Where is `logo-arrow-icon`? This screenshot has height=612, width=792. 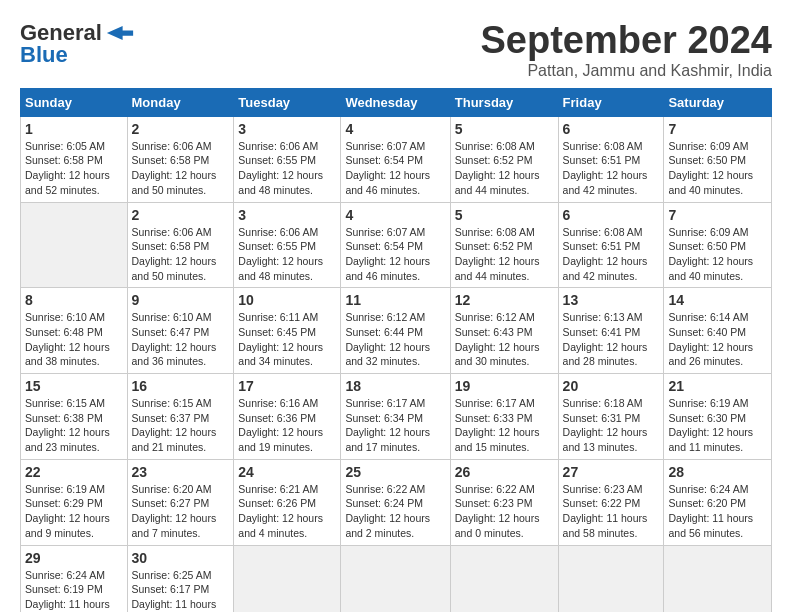
logo-arrow-icon is located at coordinates (120, 33).